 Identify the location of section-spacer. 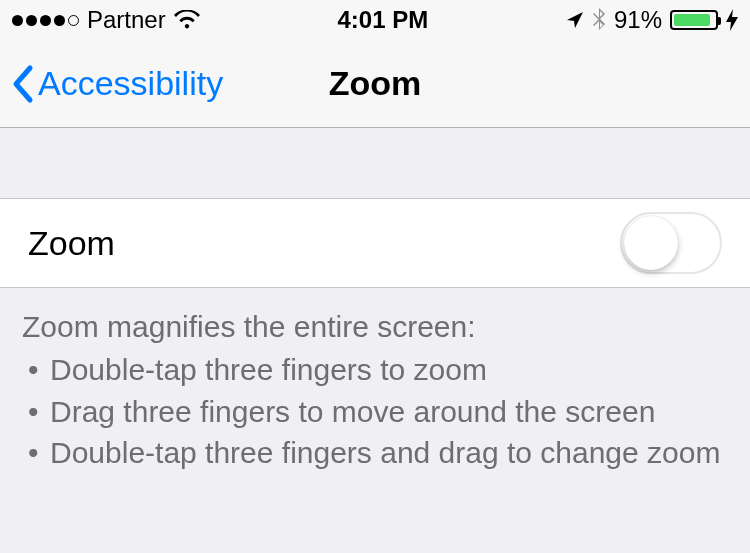
(375, 163).